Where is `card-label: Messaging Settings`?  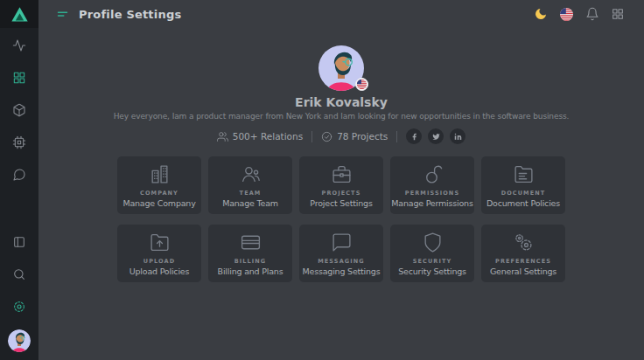 card-label: Messaging Settings is located at coordinates (341, 271).